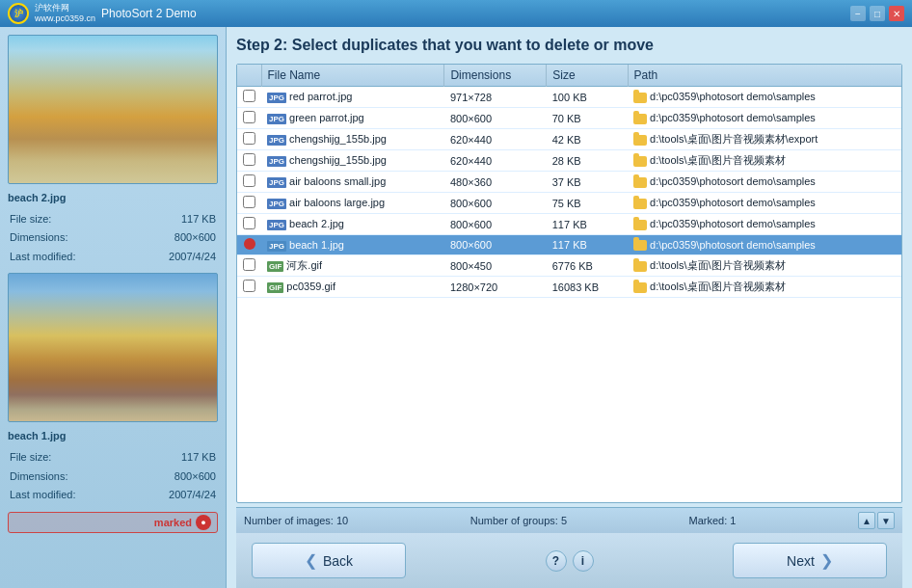  What do you see at coordinates (569, 266) in the screenshot?
I see `table-row: GIF河东.gif 800×450 6776 KB d:\tools\桌面\图片…` at bounding box center [569, 266].